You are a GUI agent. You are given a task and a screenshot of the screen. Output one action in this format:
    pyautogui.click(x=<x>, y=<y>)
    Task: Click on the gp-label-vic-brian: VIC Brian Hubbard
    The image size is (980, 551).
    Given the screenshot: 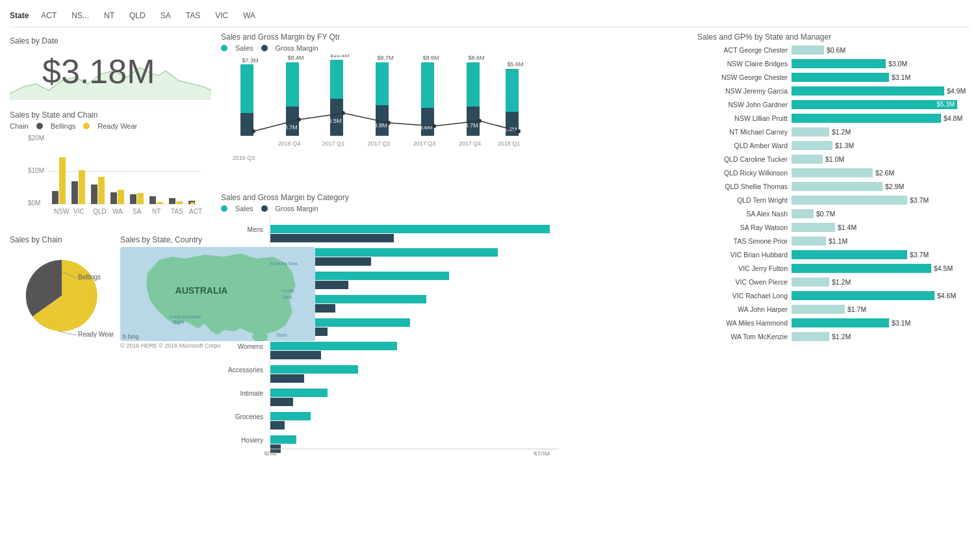 What is the action you would take?
    pyautogui.click(x=745, y=255)
    